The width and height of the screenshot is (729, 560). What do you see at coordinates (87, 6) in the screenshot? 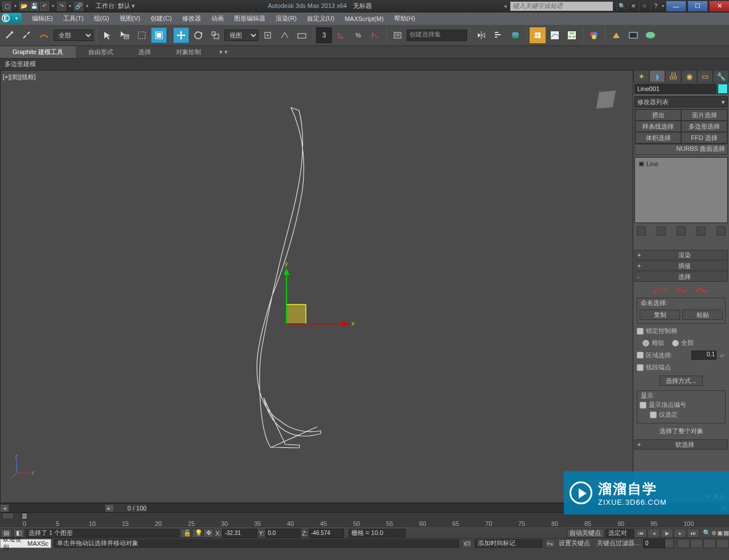
I see `link-drop: ▾` at bounding box center [87, 6].